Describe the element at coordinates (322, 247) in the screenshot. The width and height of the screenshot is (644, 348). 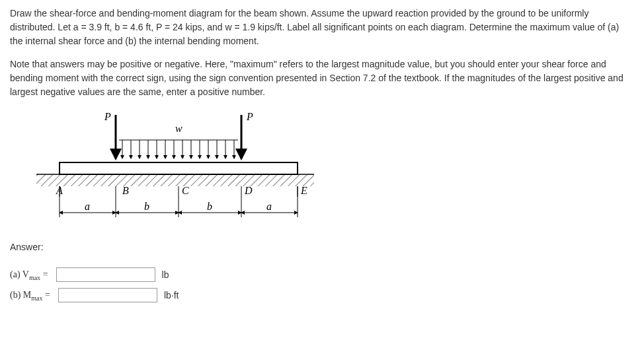
I see `answer-heading: Answer:` at that location.